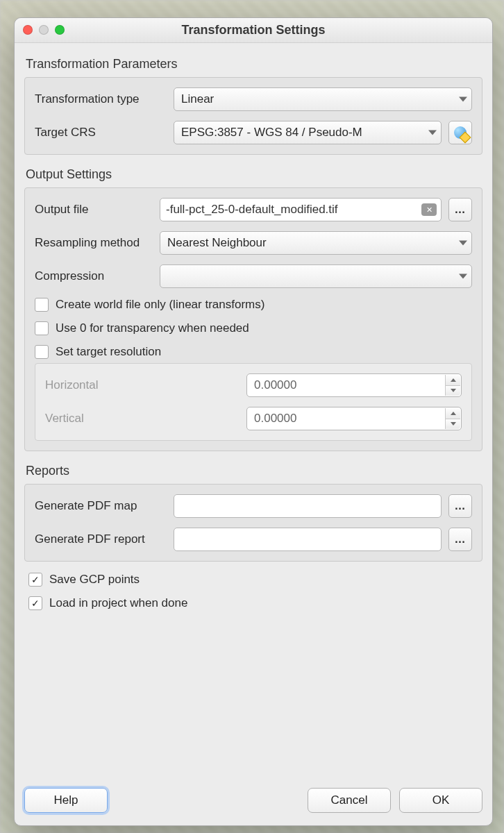 This screenshot has height=833, width=504. I want to click on reports-group: Generate PDF map … Generate PDF report …, so click(253, 523).